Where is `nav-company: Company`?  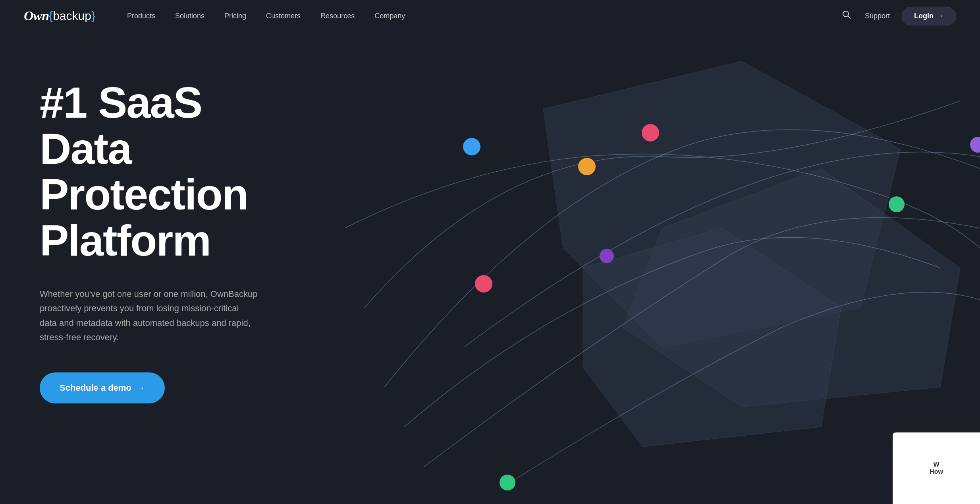
nav-company: Company is located at coordinates (390, 16).